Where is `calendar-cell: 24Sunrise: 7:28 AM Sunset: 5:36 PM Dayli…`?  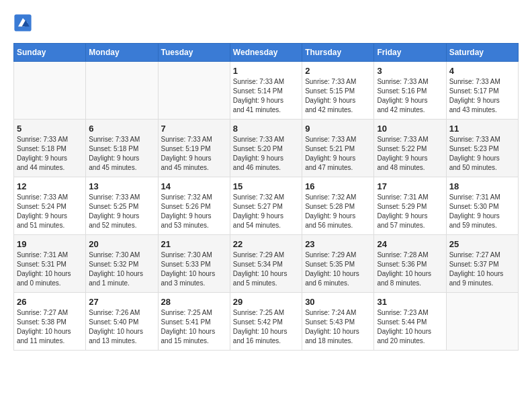 calendar-cell: 24Sunrise: 7:28 AM Sunset: 5:36 PM Dayli… is located at coordinates (410, 264).